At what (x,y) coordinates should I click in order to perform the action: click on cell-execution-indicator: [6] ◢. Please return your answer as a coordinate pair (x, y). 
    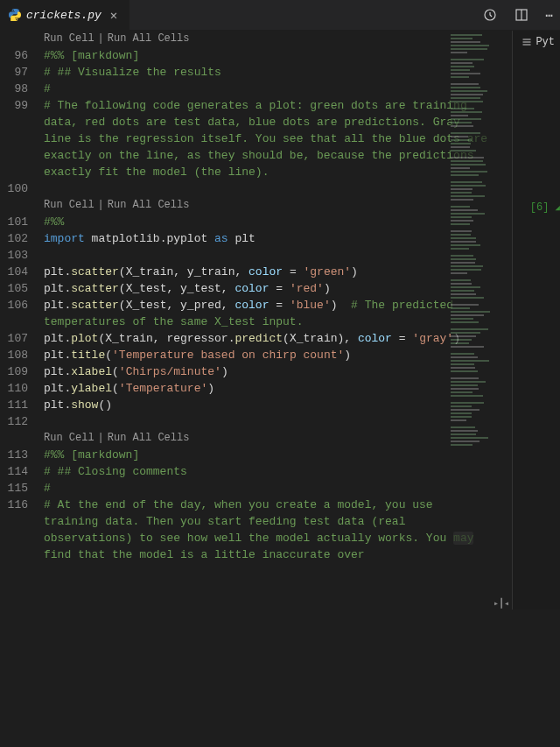
    Looking at the image, I should click on (545, 208).